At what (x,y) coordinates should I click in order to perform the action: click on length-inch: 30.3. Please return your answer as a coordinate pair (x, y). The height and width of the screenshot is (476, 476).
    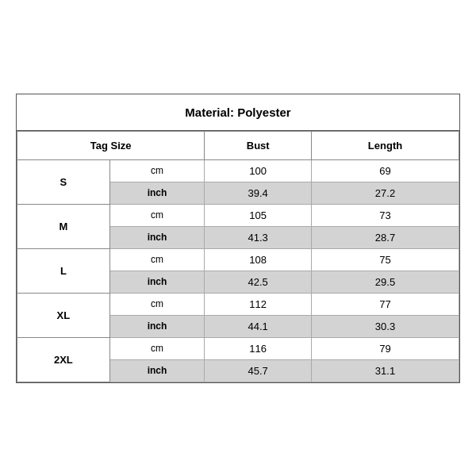
    Looking at the image, I should click on (386, 326).